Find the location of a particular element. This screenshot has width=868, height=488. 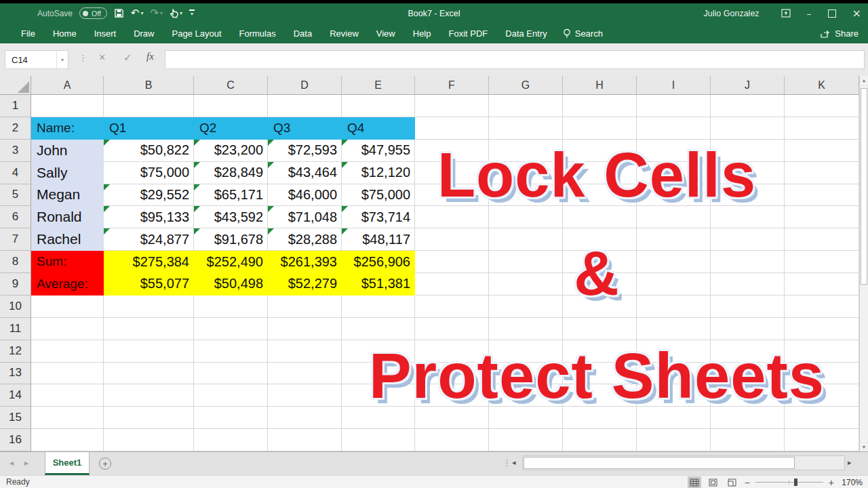

zoom-out-button: − is located at coordinates (747, 483).